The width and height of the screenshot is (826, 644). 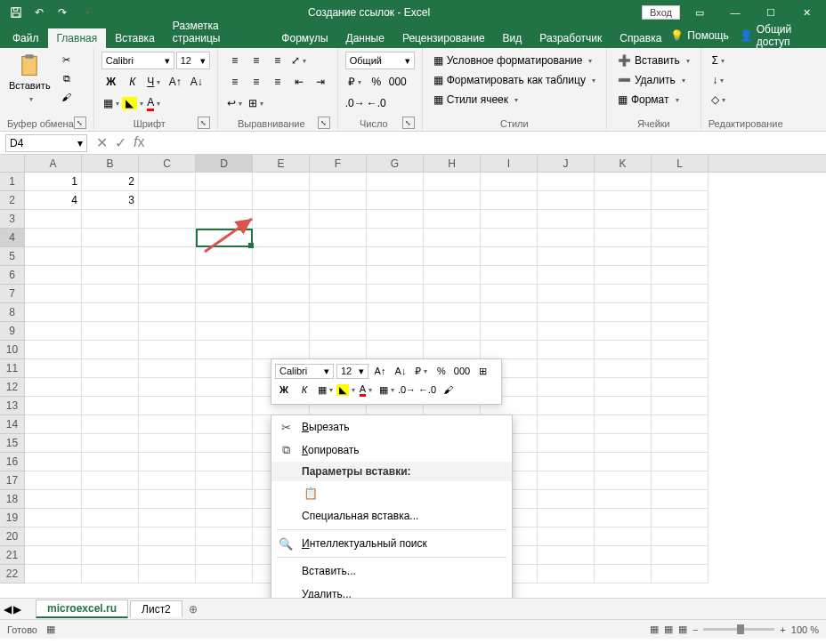 I want to click on tell-me: 💡Помощь, so click(x=700, y=36).